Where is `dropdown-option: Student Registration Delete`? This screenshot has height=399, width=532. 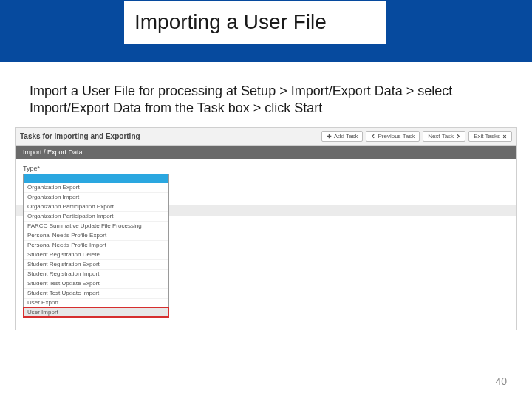
dropdown-option: Student Registration Delete is located at coordinates (96, 254).